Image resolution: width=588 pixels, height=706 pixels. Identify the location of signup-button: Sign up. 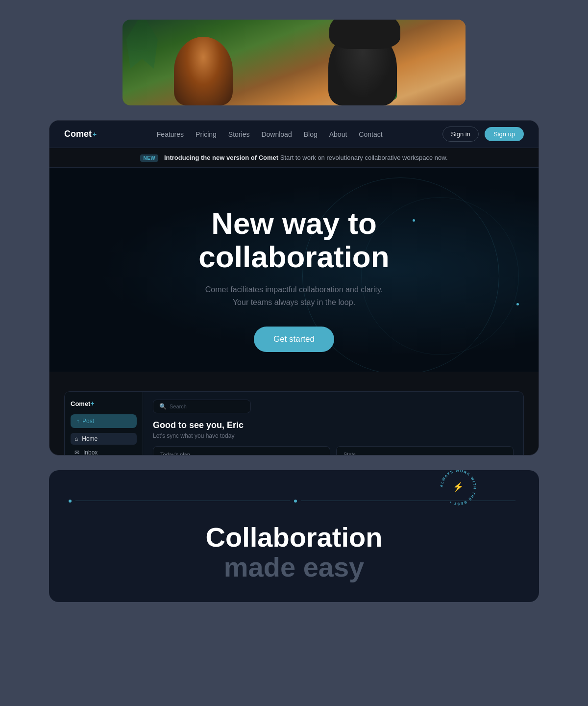
(504, 134).